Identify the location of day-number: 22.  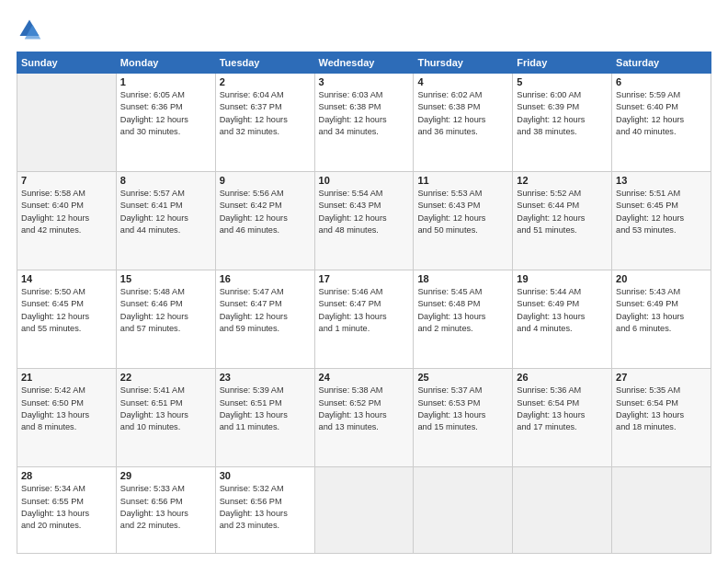
(165, 377).